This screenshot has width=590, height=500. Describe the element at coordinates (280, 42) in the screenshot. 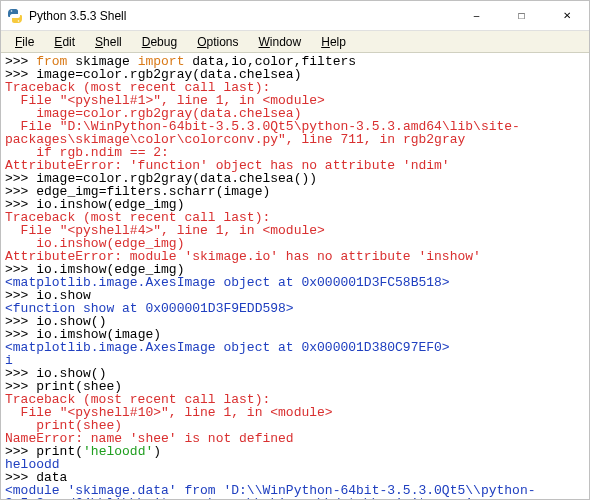

I see `menu-window: Window` at that location.